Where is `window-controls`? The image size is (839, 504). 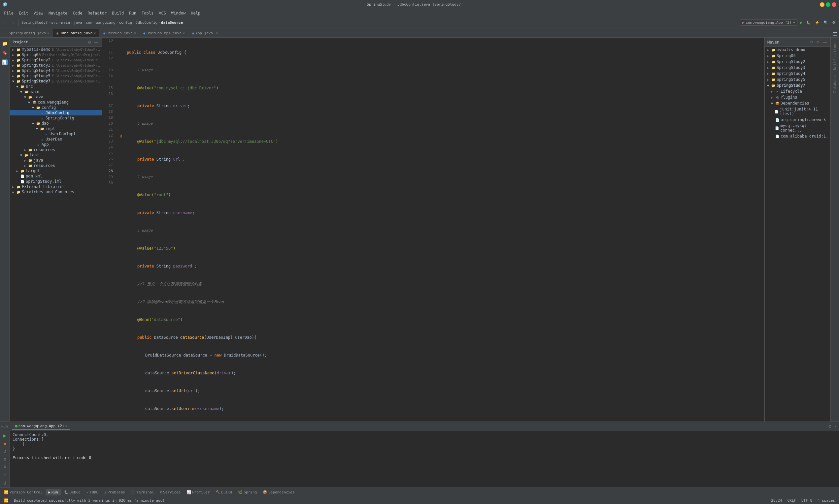 window-controls is located at coordinates (828, 5).